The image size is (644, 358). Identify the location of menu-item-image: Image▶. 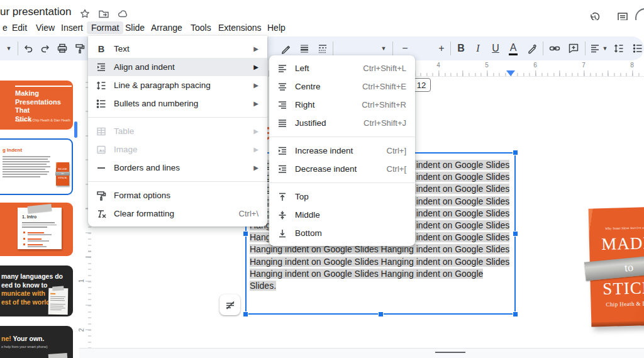
(177, 150).